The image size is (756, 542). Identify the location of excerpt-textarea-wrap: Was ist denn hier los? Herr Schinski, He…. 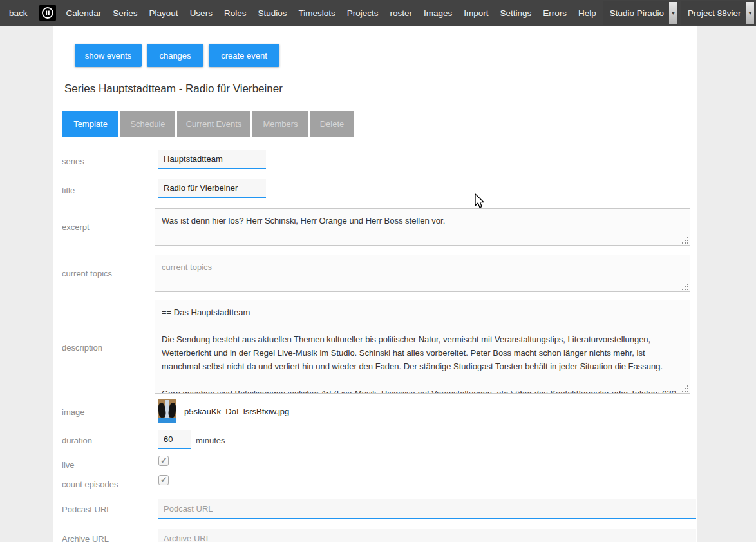
(422, 227).